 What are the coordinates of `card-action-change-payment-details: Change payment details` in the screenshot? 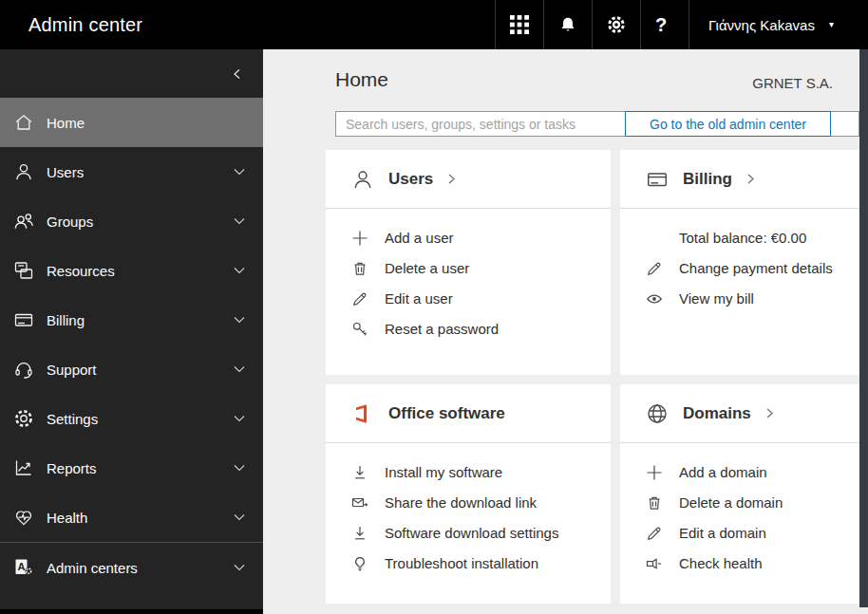 It's located at (752, 268).